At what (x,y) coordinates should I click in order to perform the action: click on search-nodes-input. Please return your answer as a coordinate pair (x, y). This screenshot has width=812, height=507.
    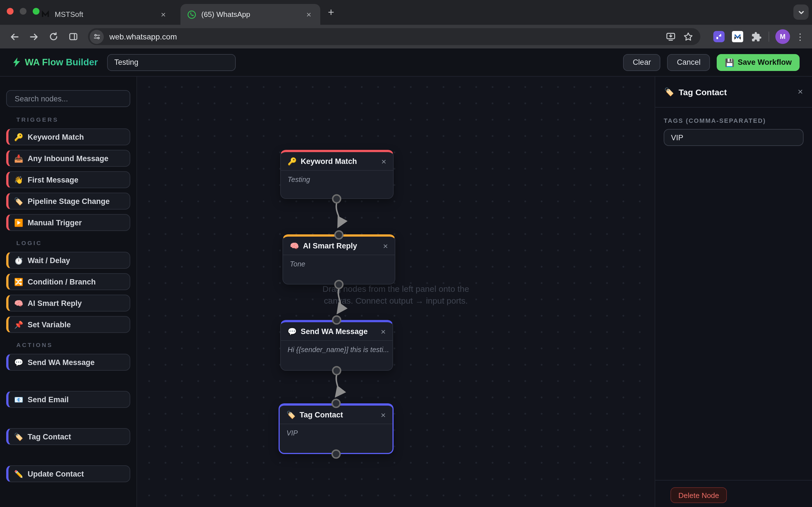
    Looking at the image, I should click on (68, 99).